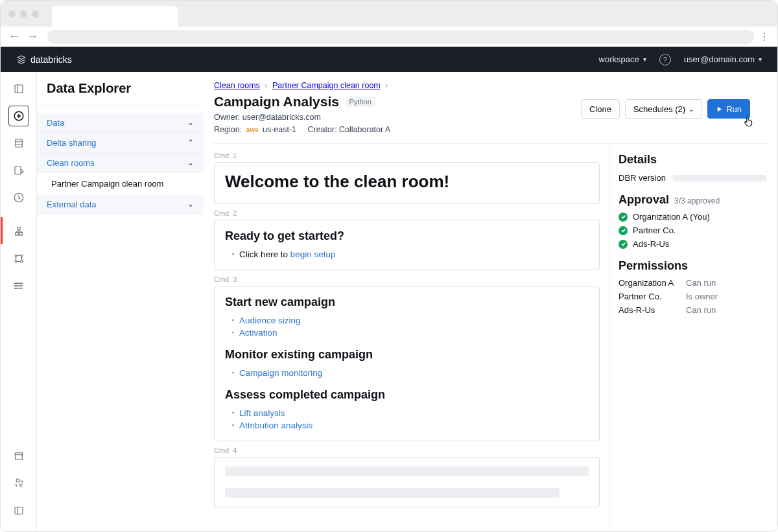  I want to click on cell-label-4: Cmd4, so click(407, 450).